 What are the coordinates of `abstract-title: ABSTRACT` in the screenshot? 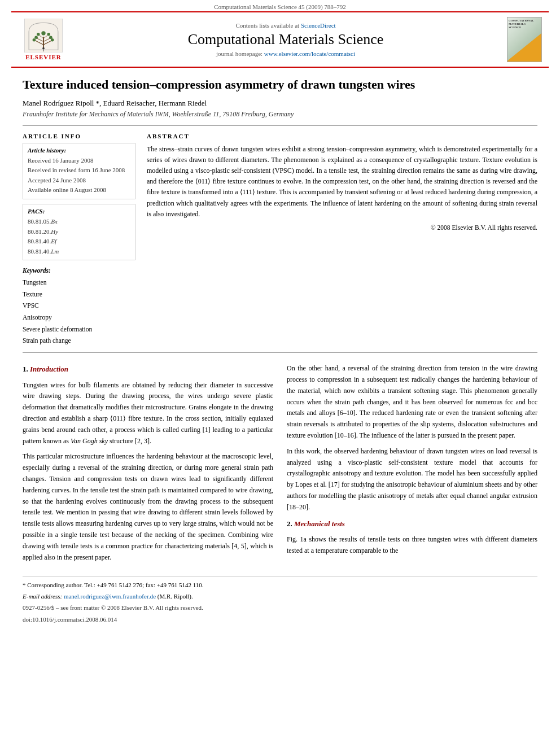 It's located at (342, 136).